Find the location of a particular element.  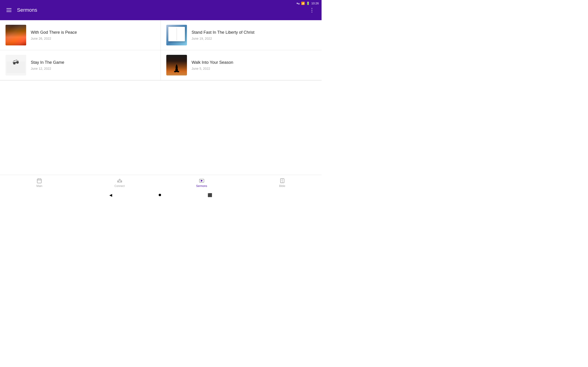

sermon-info-1: With God There is Peace June 26, 2022 is located at coordinates (54, 35).